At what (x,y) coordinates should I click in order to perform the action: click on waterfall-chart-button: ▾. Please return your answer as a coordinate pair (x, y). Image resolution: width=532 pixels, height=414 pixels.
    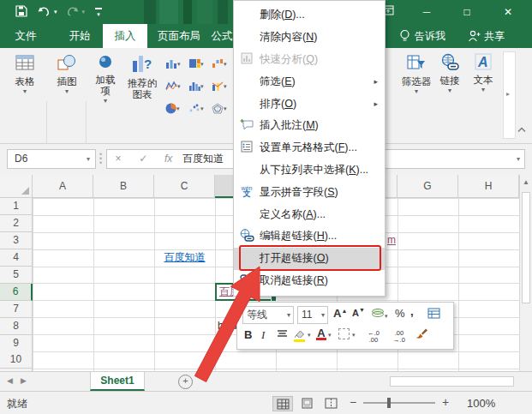
    Looking at the image, I should click on (221, 65).